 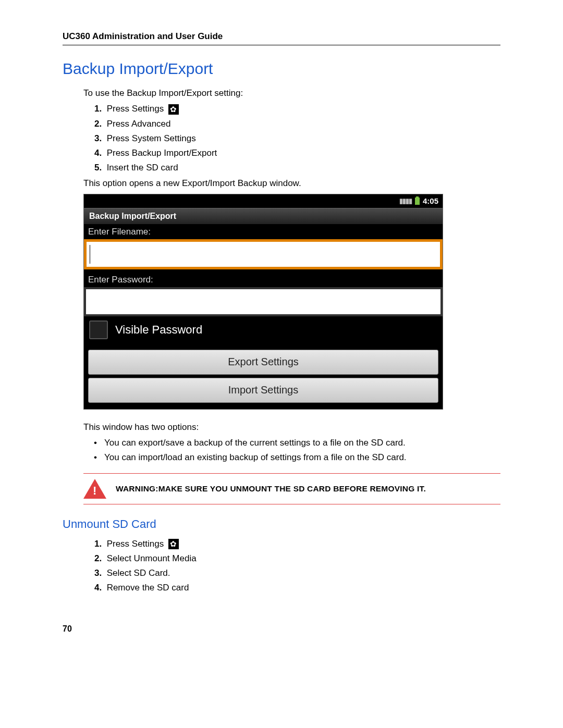 What do you see at coordinates (263, 254) in the screenshot?
I see `filename-input` at bounding box center [263, 254].